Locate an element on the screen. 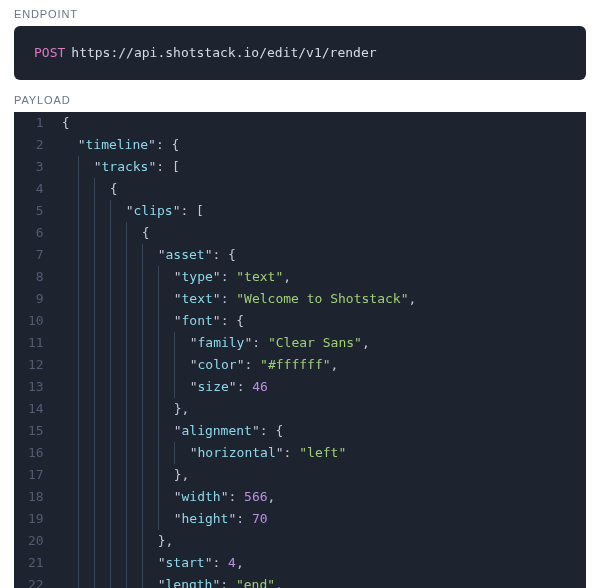 The width and height of the screenshot is (600, 588). code-line: "size": 46 is located at coordinates (319, 387).